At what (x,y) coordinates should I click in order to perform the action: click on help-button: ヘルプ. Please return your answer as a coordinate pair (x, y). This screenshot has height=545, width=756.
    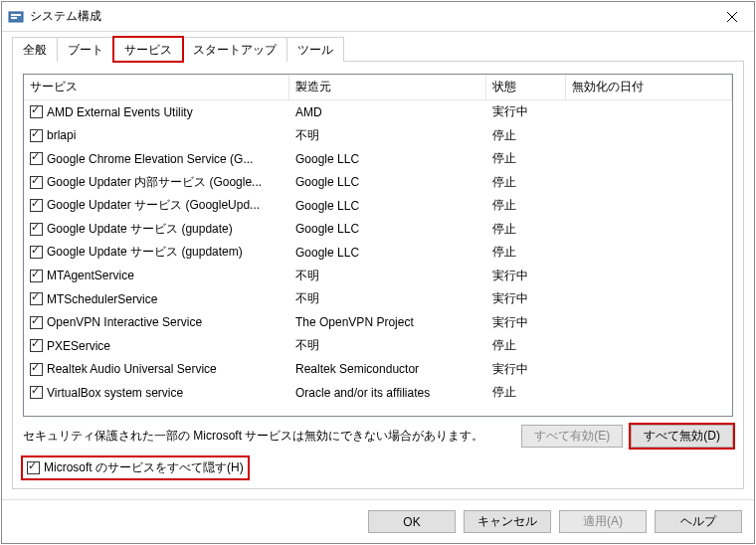
    Looking at the image, I should click on (698, 521).